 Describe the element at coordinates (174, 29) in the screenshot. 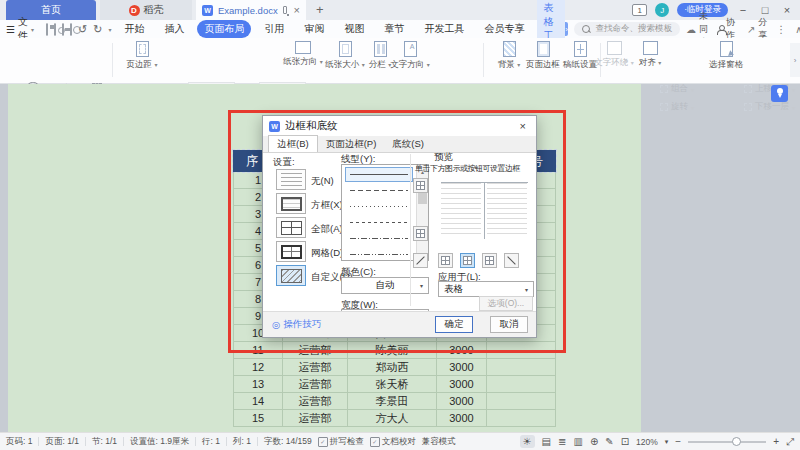

I see `ribbon-tab-insert: 插入` at that location.